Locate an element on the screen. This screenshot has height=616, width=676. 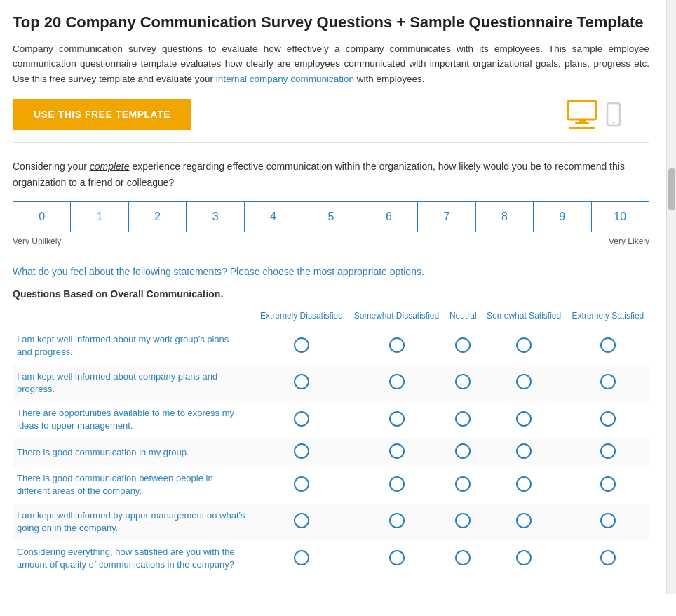
col-header-smw-dissatisfied: Somewhat Dissatisfied is located at coordinates (397, 318).